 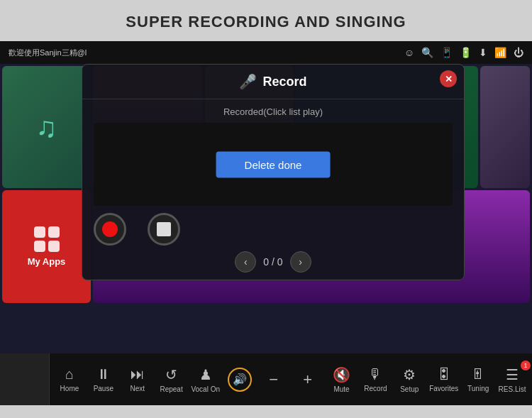 I want to click on battery-icon: 🔋, so click(x=465, y=53).